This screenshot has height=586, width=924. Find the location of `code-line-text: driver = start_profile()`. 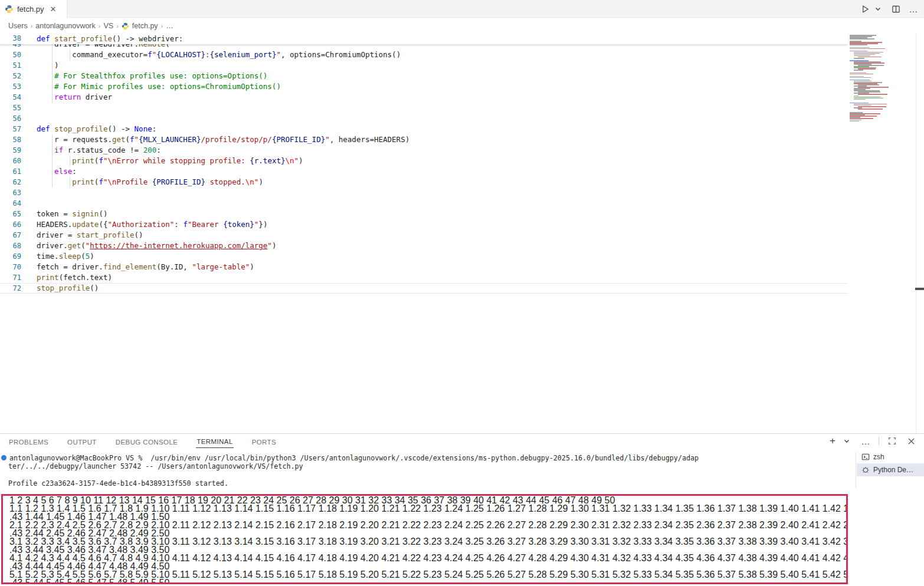

code-line-text: driver = start_profile() is located at coordinates (90, 235).